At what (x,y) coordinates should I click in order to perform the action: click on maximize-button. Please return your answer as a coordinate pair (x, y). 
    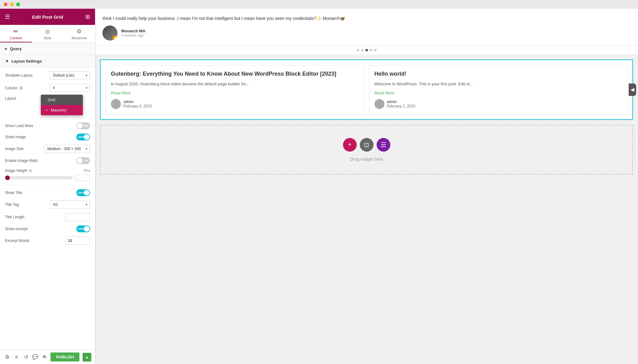
    Looking at the image, I should click on (18, 4).